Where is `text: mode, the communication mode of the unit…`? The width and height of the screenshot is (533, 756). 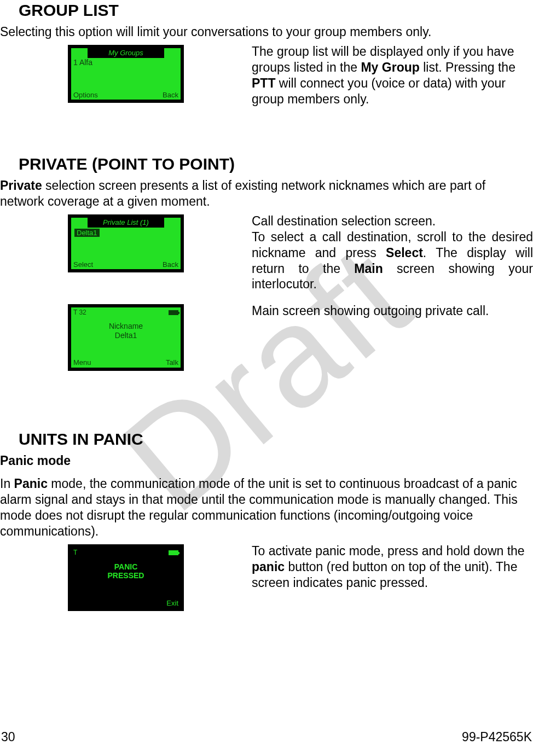 text: mode, the communication mode of the unit… is located at coordinates (259, 507).